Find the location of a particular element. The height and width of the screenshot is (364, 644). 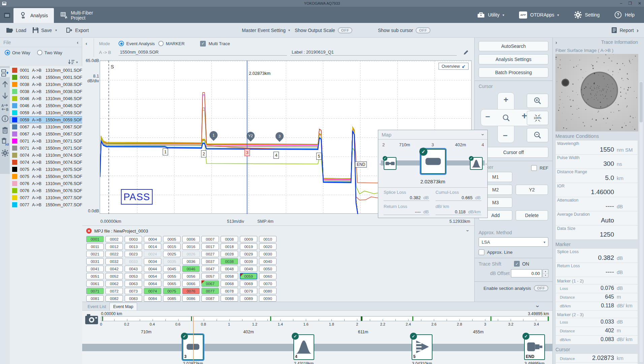

mpj-cell: 0030 is located at coordinates (268, 254).